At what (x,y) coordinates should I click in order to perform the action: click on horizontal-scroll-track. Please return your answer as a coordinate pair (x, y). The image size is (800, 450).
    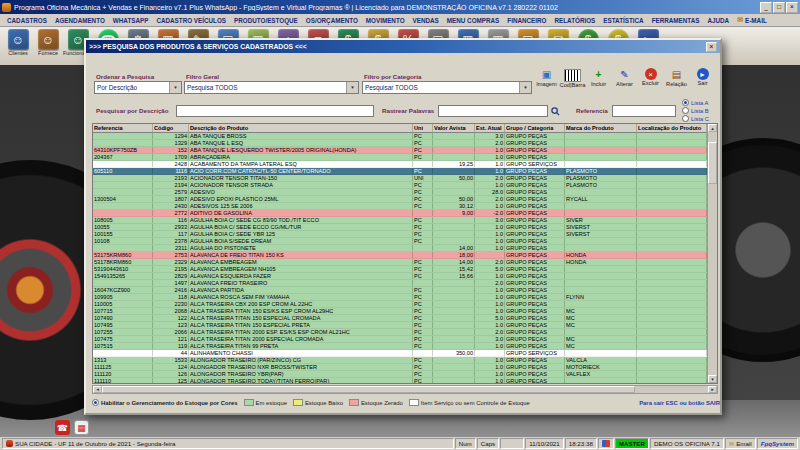
    Looking at the image, I should click on (405, 390).